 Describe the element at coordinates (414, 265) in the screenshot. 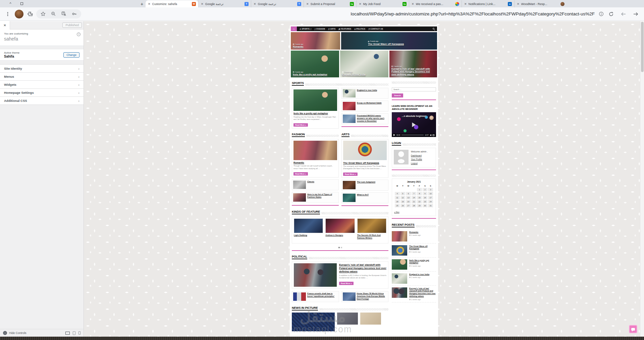

I see `recent-post-item: feels like a pretty apt metaphor 2 weeks…` at that location.